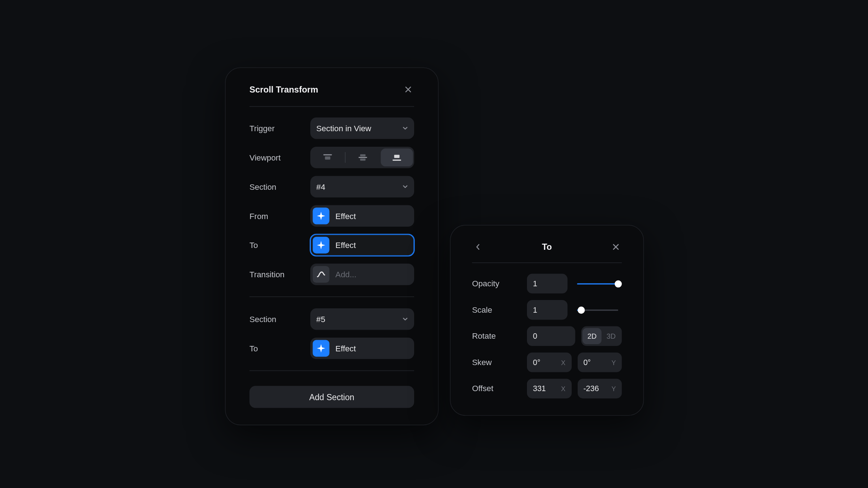 The width and height of the screenshot is (868, 488). What do you see at coordinates (496, 283) in the screenshot?
I see `opacity-label: Opacity` at bounding box center [496, 283].